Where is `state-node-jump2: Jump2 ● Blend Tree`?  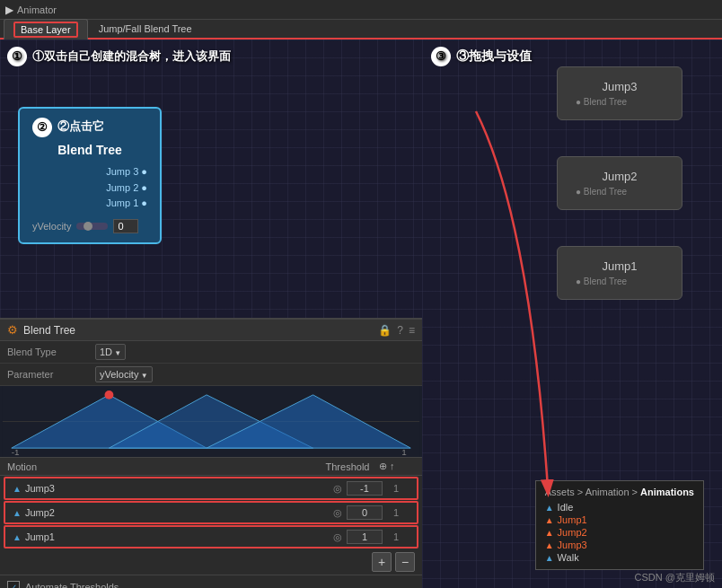 state-node-jump2: Jump2 ● Blend Tree is located at coordinates (620, 183).